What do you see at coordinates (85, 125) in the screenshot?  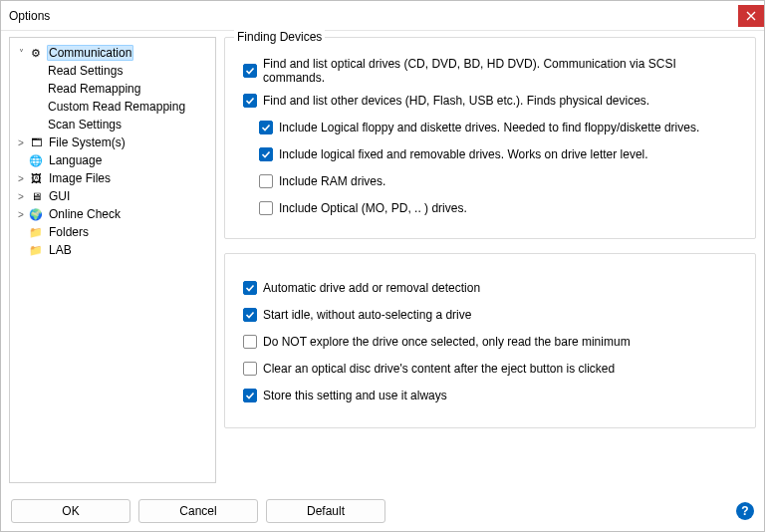 I see `tree-item-label: Scan Settings` at bounding box center [85, 125].